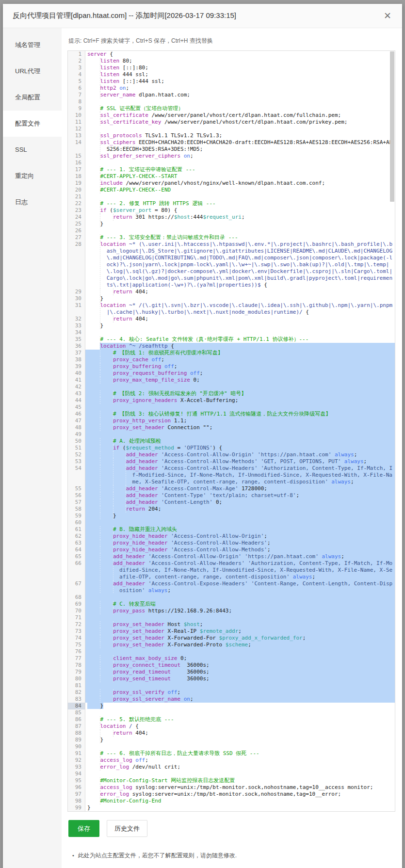  What do you see at coordinates (231, 326) in the screenshot?
I see `editor-line: 33 }` at bounding box center [231, 326].